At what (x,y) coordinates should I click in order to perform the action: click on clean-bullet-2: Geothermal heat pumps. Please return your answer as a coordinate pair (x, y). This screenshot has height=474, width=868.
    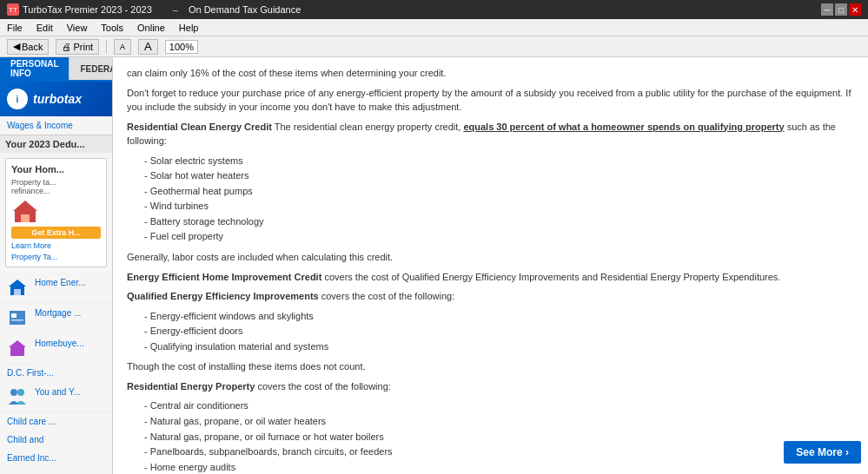
    Looking at the image, I should click on (499, 192).